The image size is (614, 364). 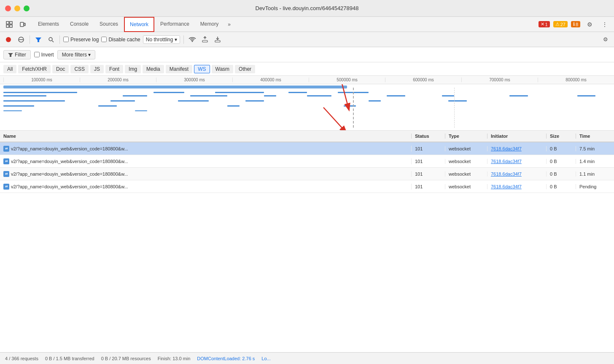 I want to click on row-4-time: Pending, so click(x=595, y=187).